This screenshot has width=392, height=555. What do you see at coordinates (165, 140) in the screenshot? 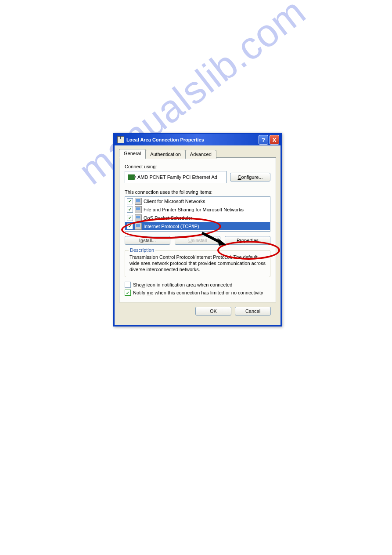
I see `window-title: Local Area Connection Properties` at bounding box center [165, 140].